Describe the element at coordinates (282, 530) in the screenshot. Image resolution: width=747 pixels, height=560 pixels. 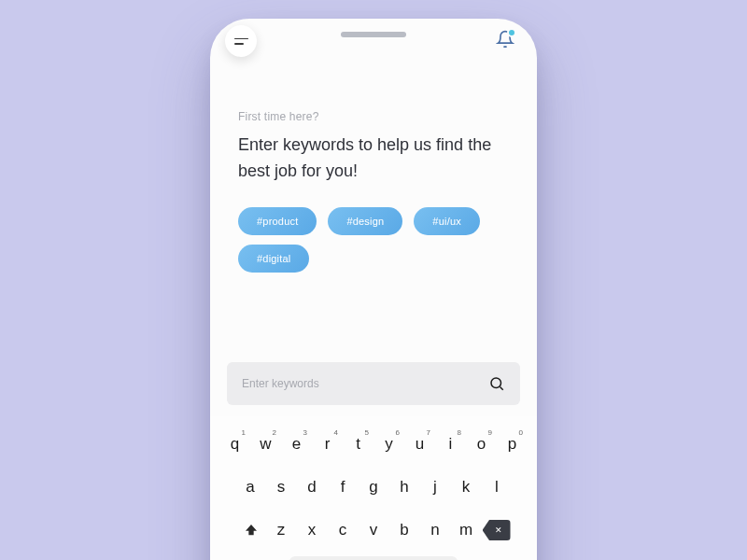
I see `key-z: z` at that location.